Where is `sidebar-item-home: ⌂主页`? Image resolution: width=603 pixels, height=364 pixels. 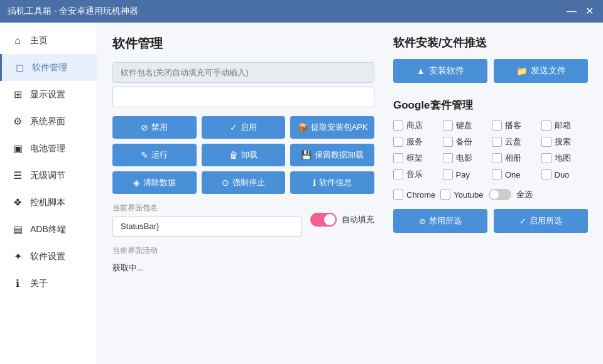
sidebar-item-home: ⌂主页 is located at coordinates (48, 41).